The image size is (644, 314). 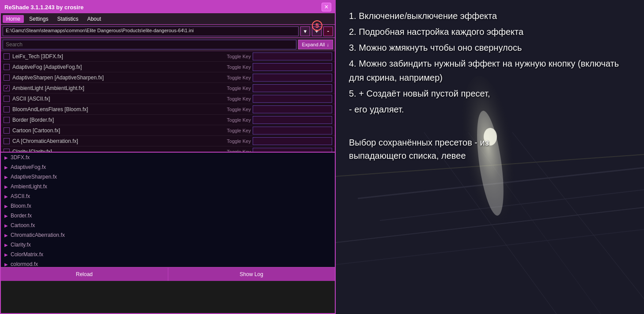 I want to click on file-name: AdaptiveFog.fx, so click(x=28, y=167).